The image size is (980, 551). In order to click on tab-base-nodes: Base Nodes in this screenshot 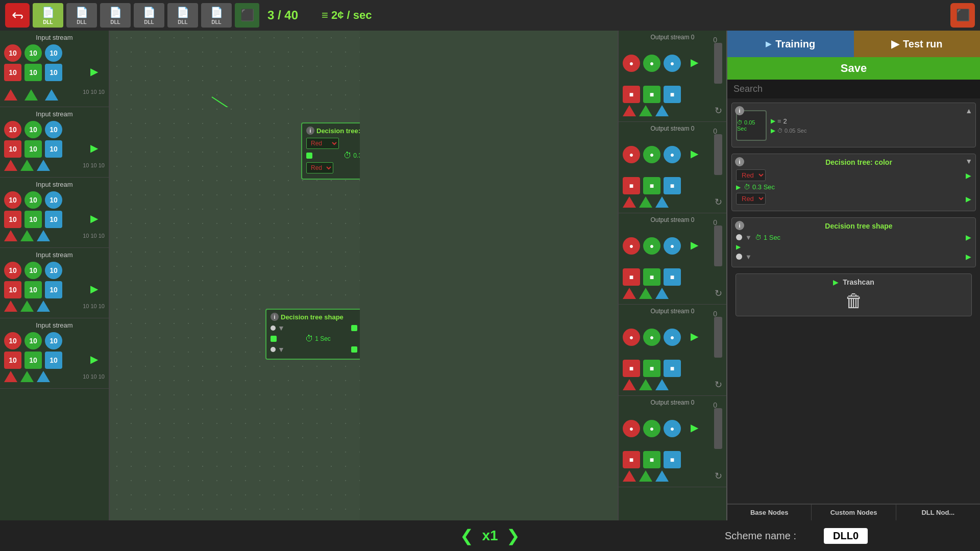, I will do `click(770, 512)`.